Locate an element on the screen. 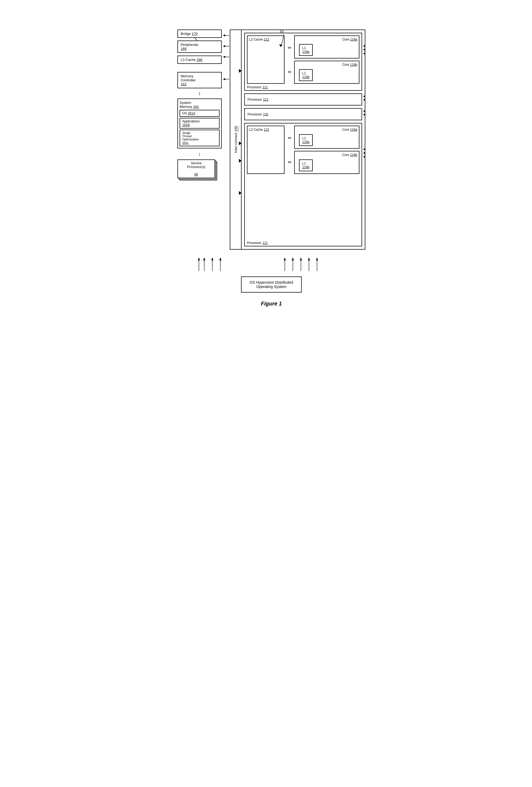 The height and width of the screenshot is (787, 532). service-processor-container: Service Processor(s) 60 is located at coordinates (198, 171).